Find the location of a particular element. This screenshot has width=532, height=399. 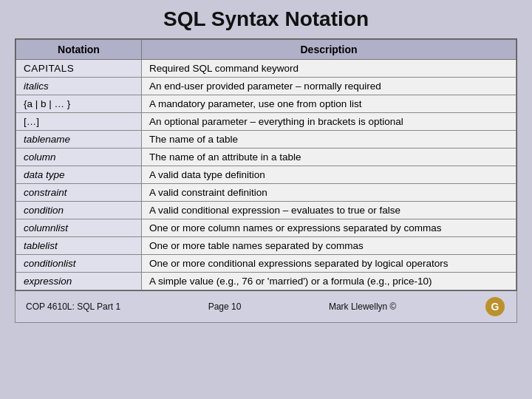

table-row: {a | b | … }A mandatory parameter, use o… is located at coordinates (266, 104).